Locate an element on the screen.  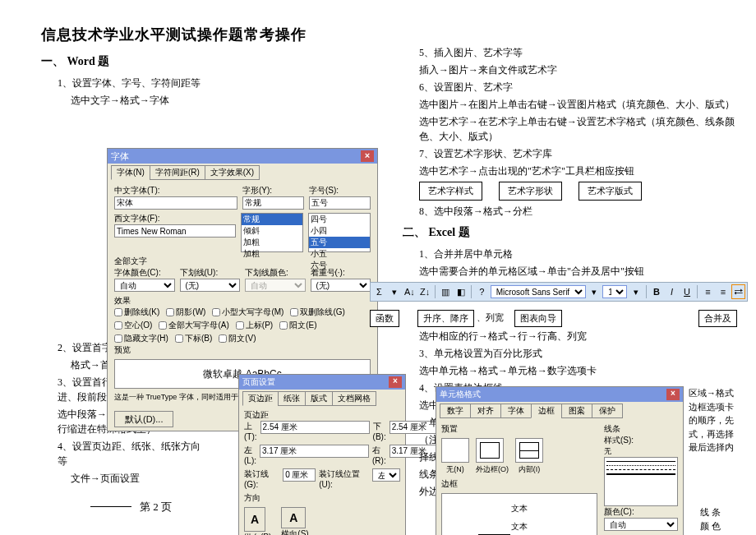
sort-asc-icon: A↓ is located at coordinates (409, 292).